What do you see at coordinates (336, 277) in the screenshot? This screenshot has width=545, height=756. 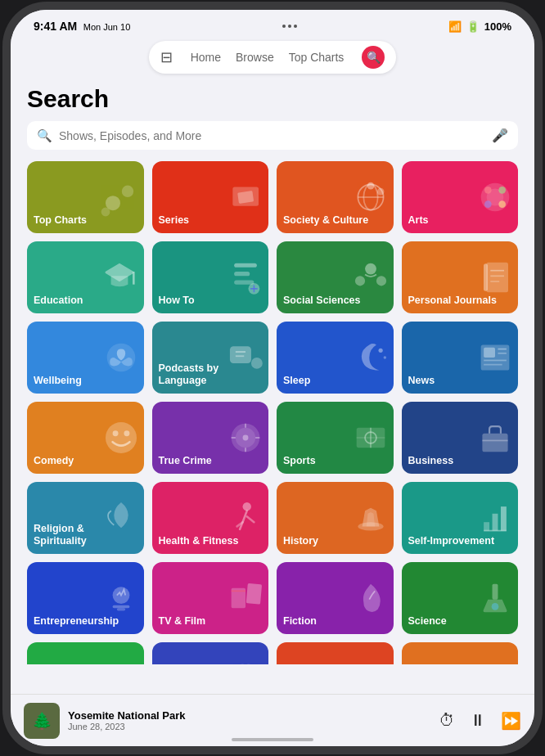 I see `category-tile: Social Sciences` at bounding box center [336, 277].